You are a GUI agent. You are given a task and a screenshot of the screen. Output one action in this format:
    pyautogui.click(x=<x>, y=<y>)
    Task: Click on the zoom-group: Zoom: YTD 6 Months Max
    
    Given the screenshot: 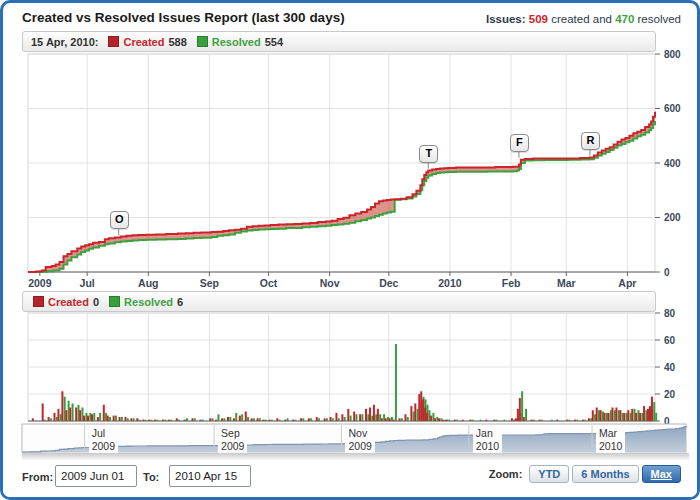 What is the action you would take?
    pyautogui.click(x=585, y=474)
    